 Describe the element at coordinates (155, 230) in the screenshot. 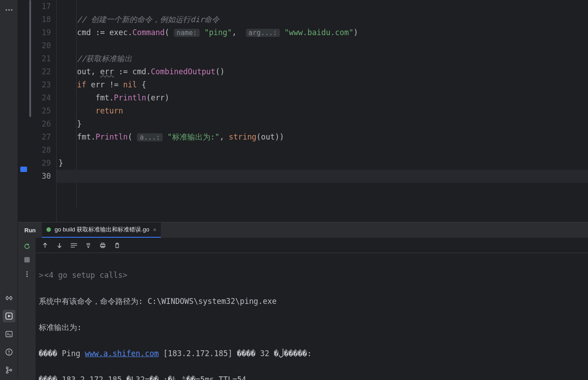

I see `close-icon: ×` at that location.